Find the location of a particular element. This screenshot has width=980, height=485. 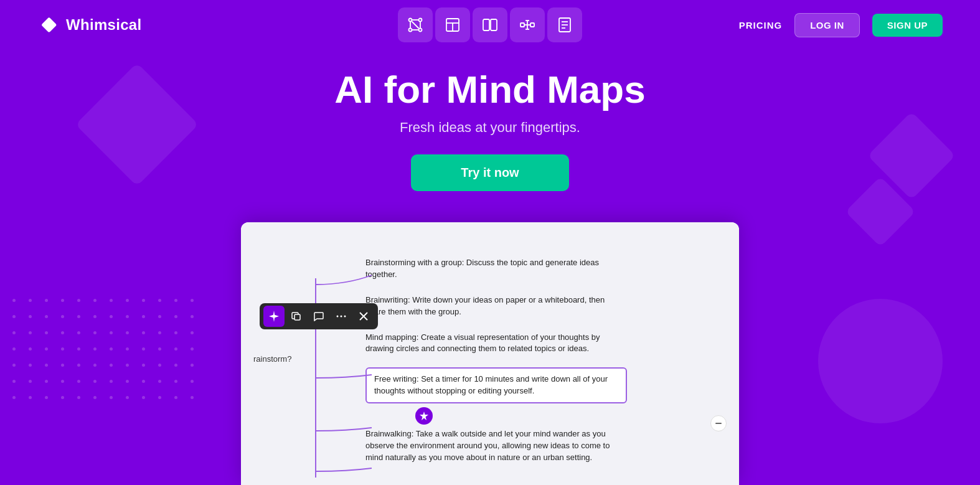

brand-name: Whimsical is located at coordinates (103, 25).